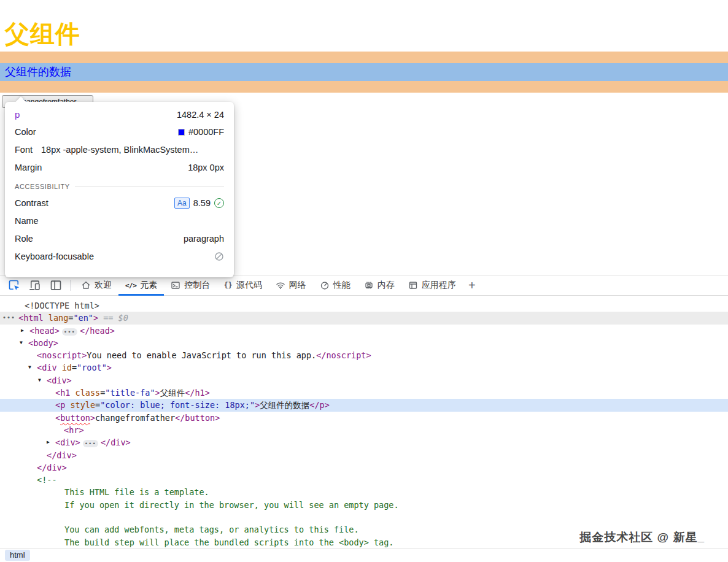 This screenshot has width=728, height=562. What do you see at coordinates (204, 239) in the screenshot?
I see `role-value: paragraph` at bounding box center [204, 239].